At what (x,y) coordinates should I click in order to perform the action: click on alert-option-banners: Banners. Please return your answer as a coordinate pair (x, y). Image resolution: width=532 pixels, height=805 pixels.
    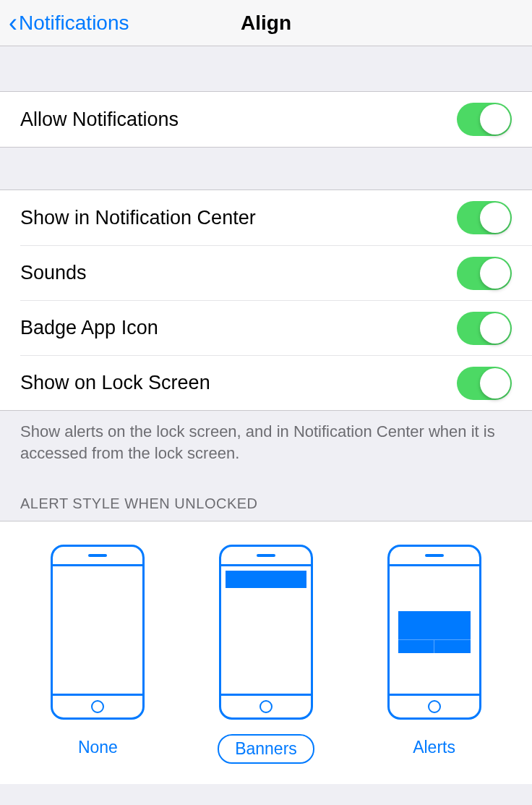
    Looking at the image, I should click on (266, 654).